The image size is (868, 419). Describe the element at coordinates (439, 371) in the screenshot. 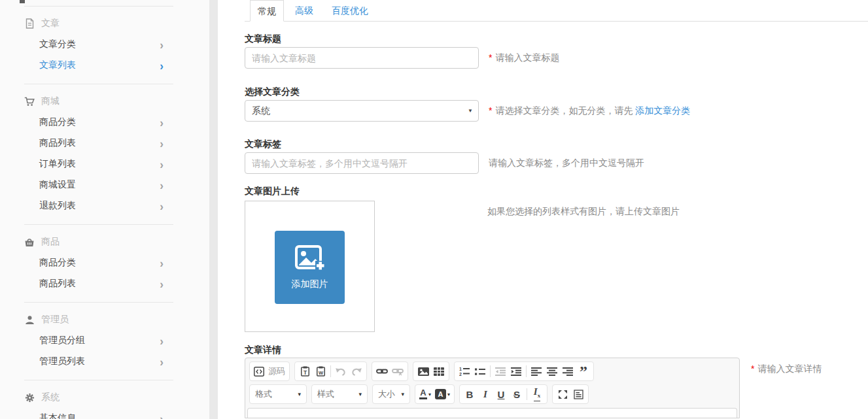

I see `table-button` at that location.